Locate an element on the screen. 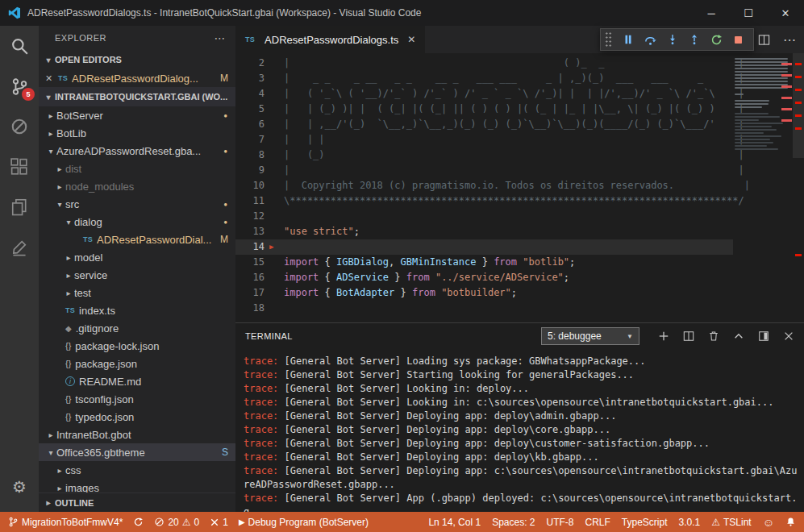  typescript-version: 3.0.1 is located at coordinates (690, 522).